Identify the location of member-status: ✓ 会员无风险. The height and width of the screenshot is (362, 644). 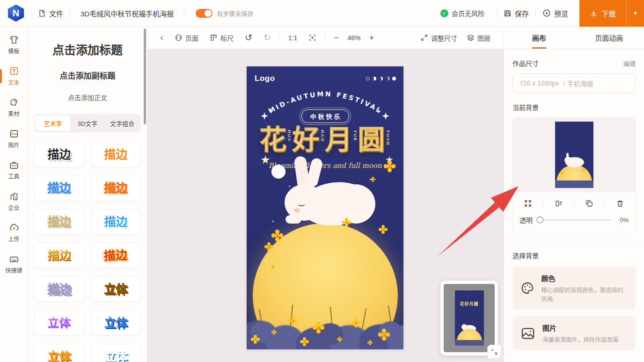
(462, 13).